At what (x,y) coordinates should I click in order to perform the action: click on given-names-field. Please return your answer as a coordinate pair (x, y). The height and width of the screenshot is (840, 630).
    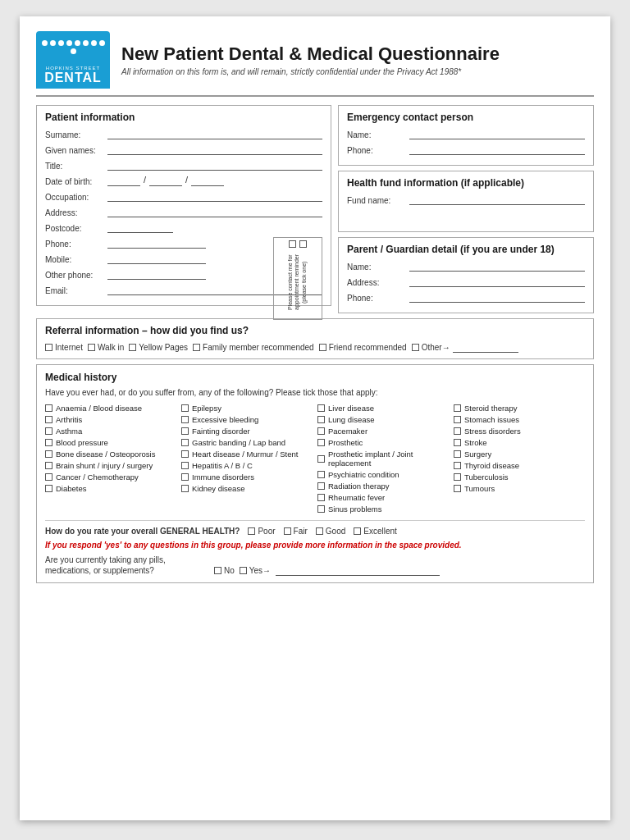
    Looking at the image, I should click on (215, 149).